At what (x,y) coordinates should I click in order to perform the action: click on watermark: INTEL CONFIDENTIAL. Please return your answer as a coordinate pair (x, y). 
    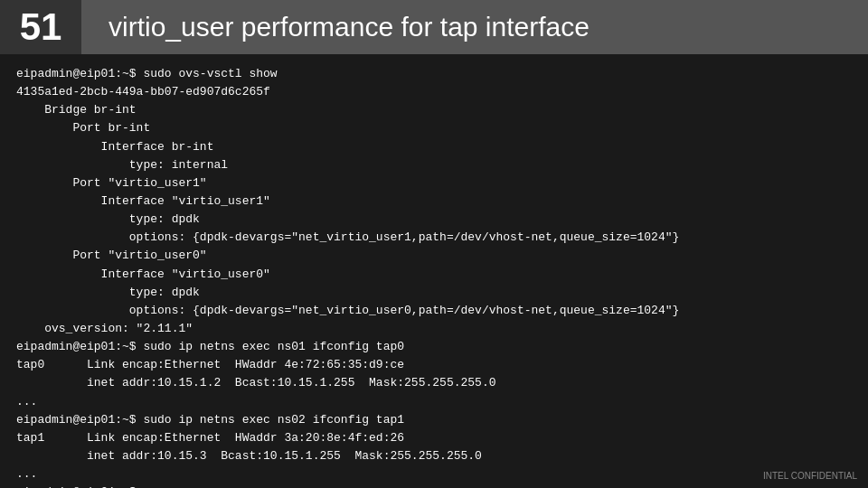
    Looking at the image, I should click on (810, 475).